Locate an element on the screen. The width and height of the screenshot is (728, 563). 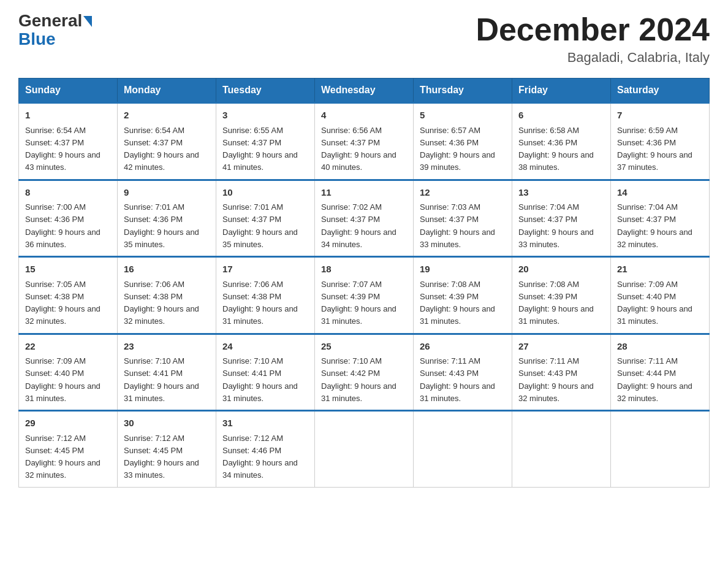
day-info: Sunrise: 6:57 AMSunset: 4:36 PMDaylight:… is located at coordinates (457, 149).